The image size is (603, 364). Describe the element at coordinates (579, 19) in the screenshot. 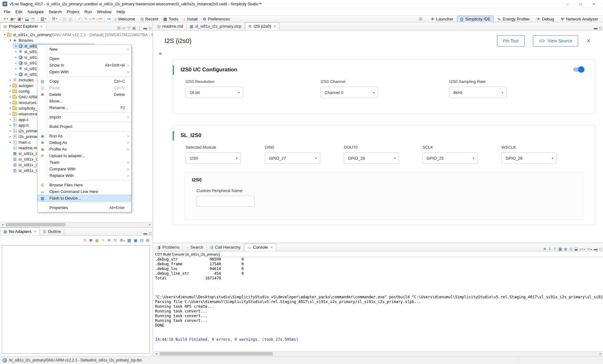

I see `perspective-network-analyzer: ΨNetwork Analyzer` at that location.